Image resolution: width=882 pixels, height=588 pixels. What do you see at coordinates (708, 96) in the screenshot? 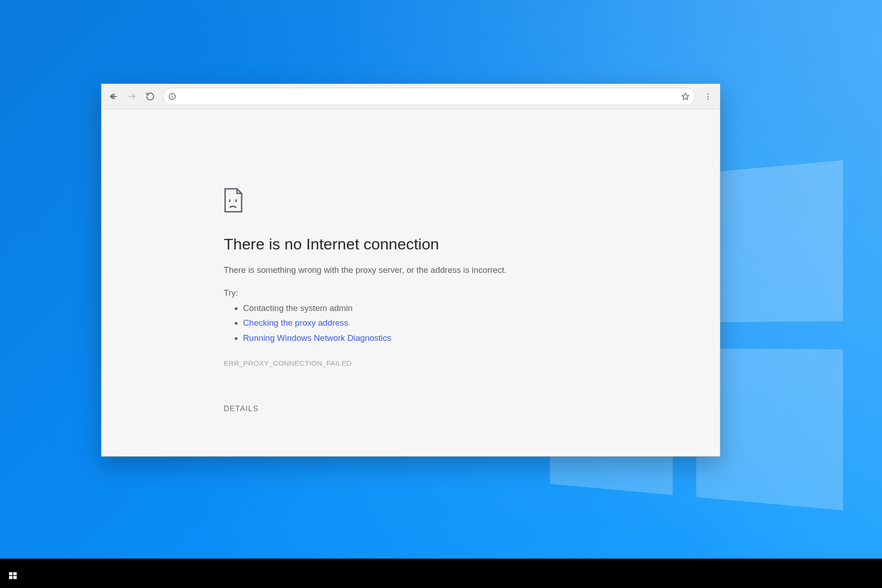
I see `browser-menu-button` at bounding box center [708, 96].